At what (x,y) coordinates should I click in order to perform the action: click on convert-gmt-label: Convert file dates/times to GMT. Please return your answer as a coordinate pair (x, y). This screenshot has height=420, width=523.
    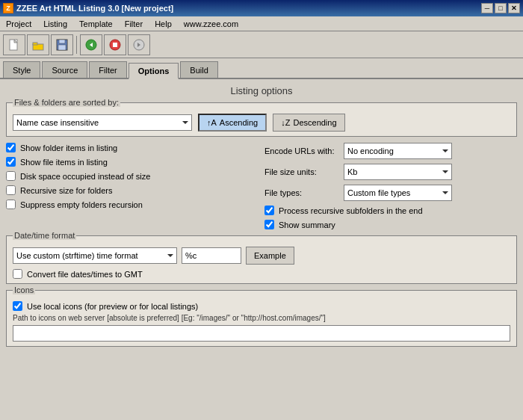
    Looking at the image, I should click on (85, 274).